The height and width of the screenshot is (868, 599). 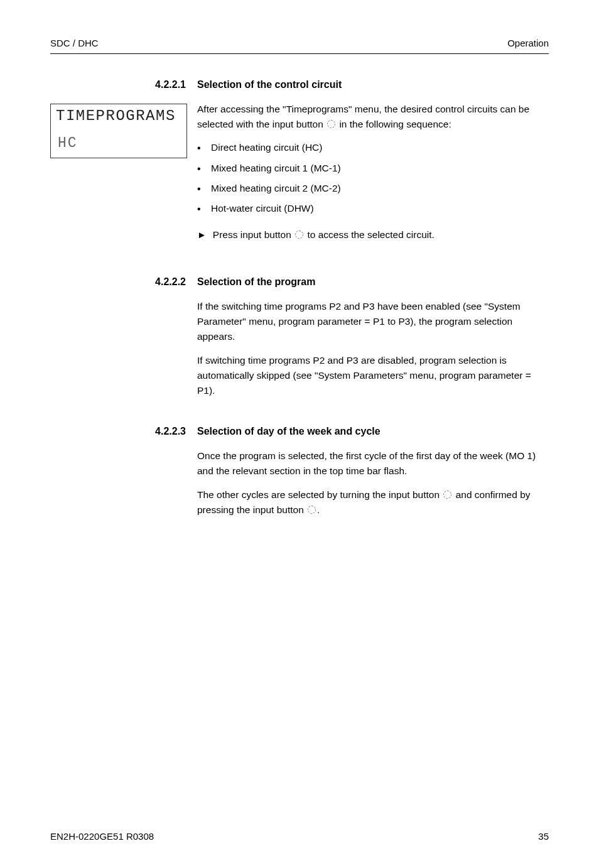 What do you see at coordinates (119, 116) in the screenshot?
I see `lcd-line-1: TIMEPROGRAMS` at bounding box center [119, 116].